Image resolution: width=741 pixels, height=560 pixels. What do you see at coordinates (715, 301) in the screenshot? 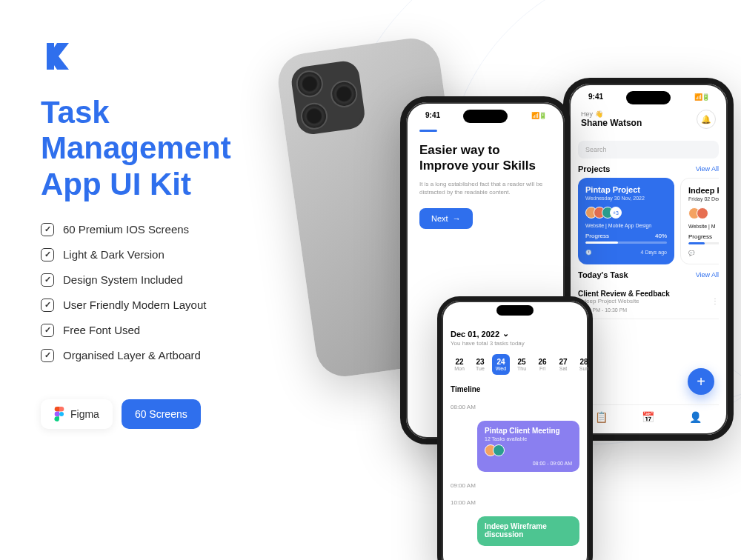
I see `more-icon: ⋮` at bounding box center [715, 301].